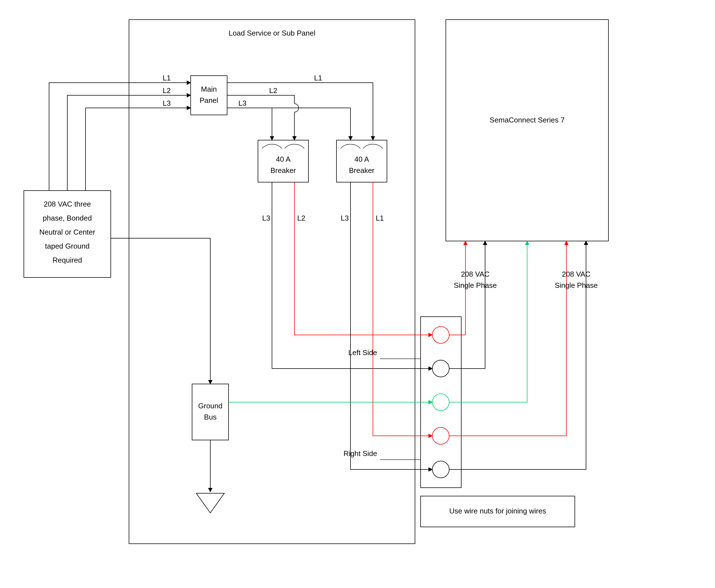 The height and width of the screenshot is (588, 715). Describe the element at coordinates (352, 275) in the screenshot. I see `wire-bl-l3` at that location.